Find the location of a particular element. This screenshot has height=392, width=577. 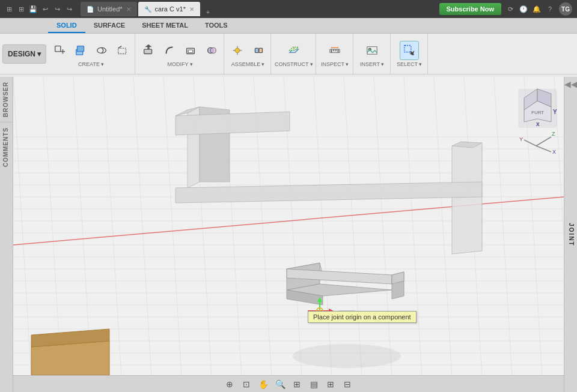

design-label: DESIGN is located at coordinates (22, 54).